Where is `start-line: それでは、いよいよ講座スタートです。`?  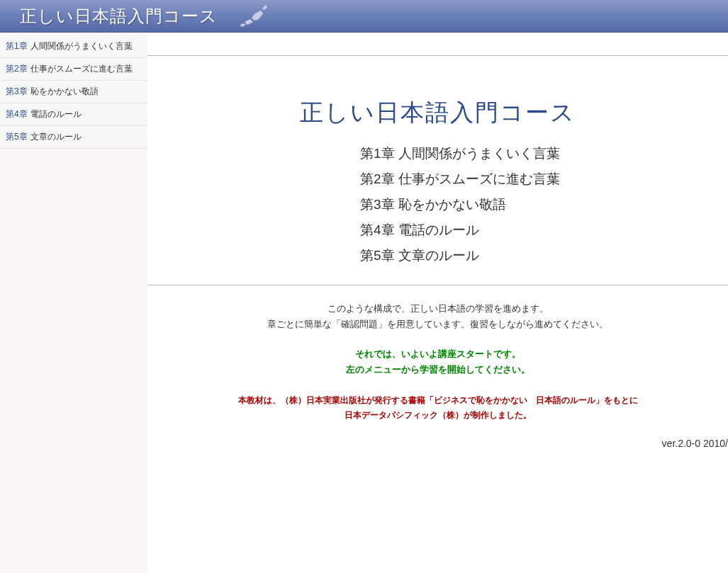
start-line: それでは、いよいよ講座スタートです。 is located at coordinates (438, 354).